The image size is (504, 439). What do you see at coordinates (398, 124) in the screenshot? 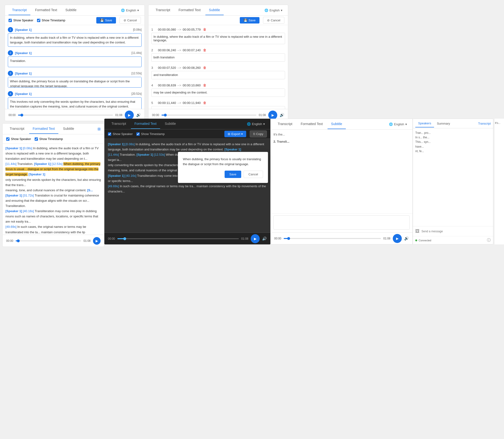
I see `language-selector-so: 🌐 English ▾` at bounding box center [398, 124].